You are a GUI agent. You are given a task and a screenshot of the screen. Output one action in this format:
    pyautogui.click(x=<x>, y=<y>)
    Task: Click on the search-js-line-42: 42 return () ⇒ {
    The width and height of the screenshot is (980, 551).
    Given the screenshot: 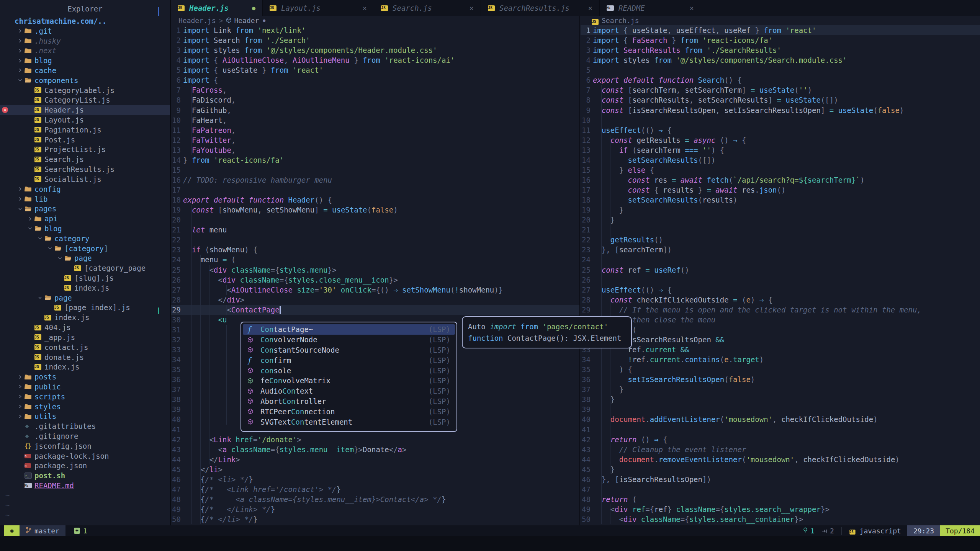 What is the action you would take?
    pyautogui.click(x=780, y=440)
    